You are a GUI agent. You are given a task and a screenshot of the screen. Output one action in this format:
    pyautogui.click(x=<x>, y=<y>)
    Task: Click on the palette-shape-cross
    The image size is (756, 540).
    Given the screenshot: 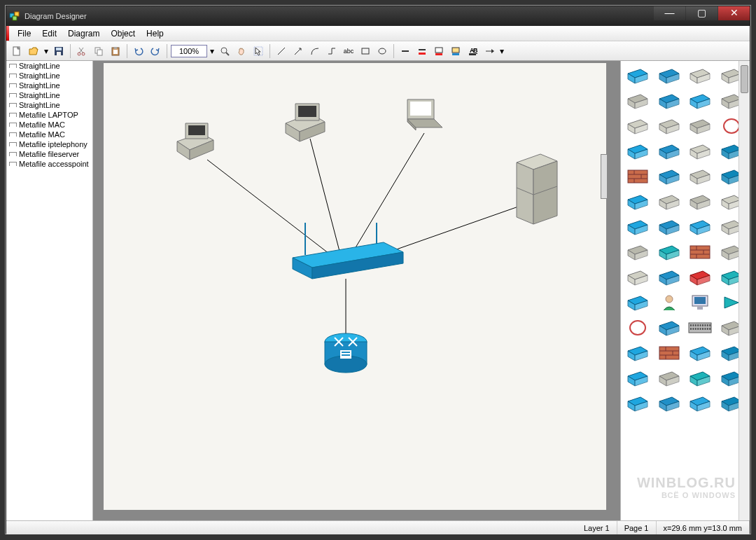 What is the action you would take?
    pyautogui.click(x=638, y=202)
    